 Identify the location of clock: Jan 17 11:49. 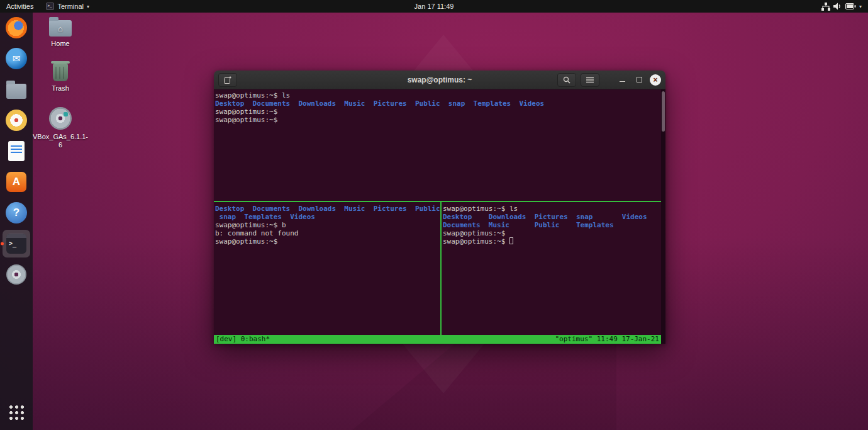
(434, 6).